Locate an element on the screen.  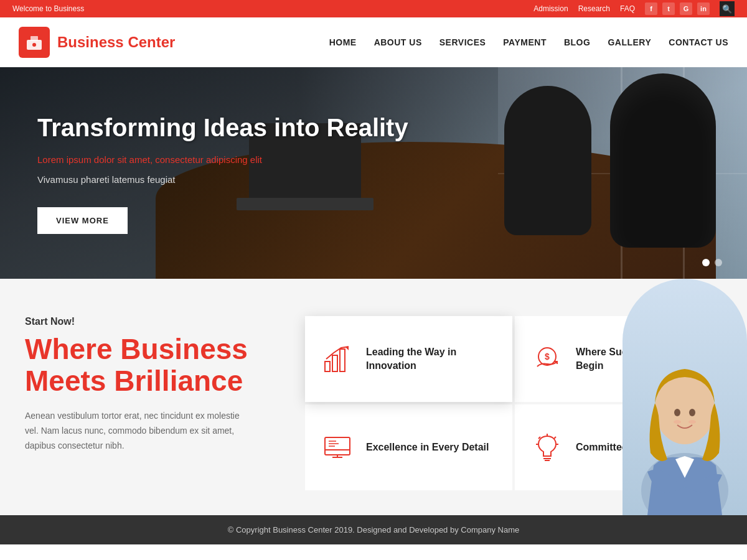
top-bar-right: Admission Research FAQ f t G in 🔍 is located at coordinates (634, 9).